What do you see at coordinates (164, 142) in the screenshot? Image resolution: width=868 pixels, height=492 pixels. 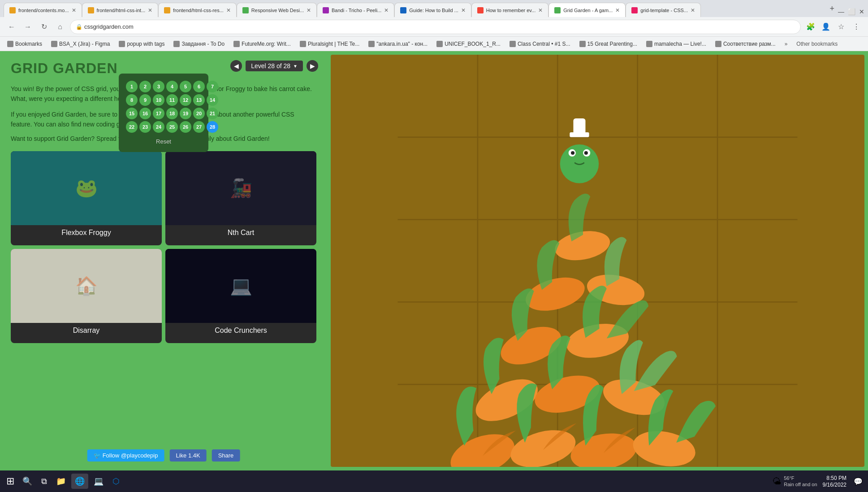 I see `reset-button: Reset` at bounding box center [164, 142].